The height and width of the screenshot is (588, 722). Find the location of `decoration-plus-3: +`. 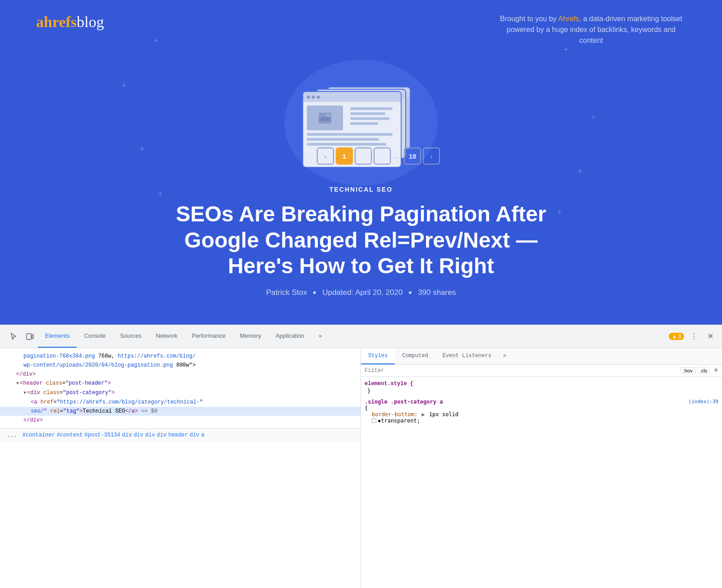

decoration-plus-3: + is located at coordinates (143, 149).